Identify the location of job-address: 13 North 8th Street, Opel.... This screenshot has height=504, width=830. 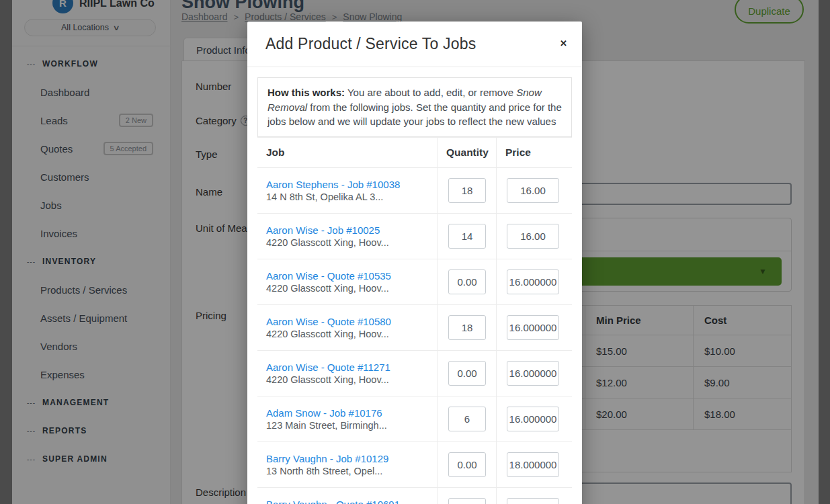
(324, 471).